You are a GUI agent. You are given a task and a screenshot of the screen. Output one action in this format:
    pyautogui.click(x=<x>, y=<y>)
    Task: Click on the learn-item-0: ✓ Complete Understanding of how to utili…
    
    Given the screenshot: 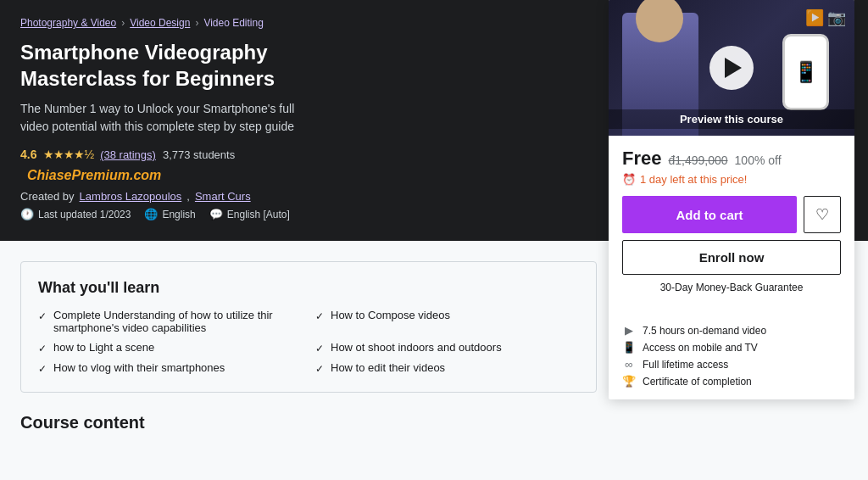 What is the action you would take?
    pyautogui.click(x=170, y=321)
    